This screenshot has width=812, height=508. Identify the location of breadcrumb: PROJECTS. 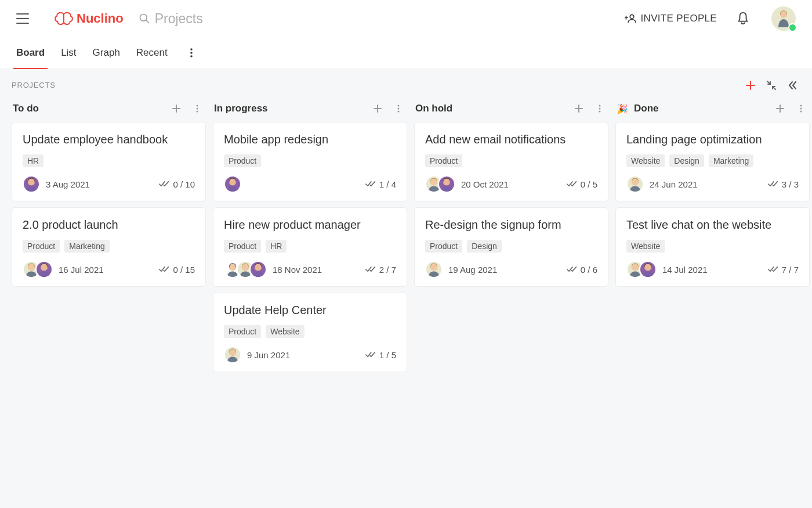
(34, 85).